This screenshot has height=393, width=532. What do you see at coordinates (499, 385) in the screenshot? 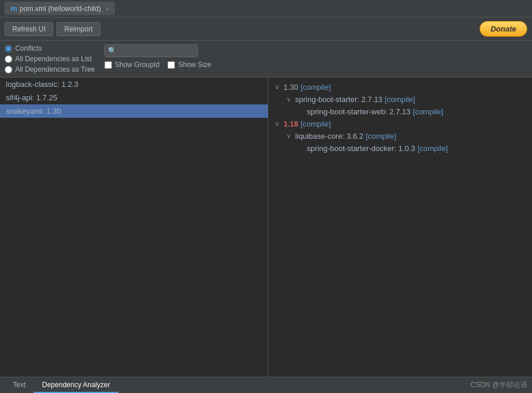
I see `status-right-text: CSDN @半部论语` at bounding box center [499, 385].